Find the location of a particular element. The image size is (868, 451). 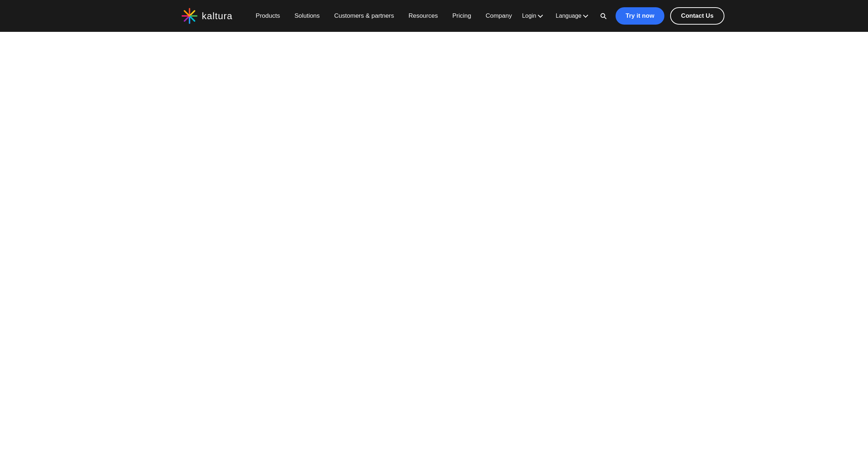

logo-text: kaltura is located at coordinates (217, 16).